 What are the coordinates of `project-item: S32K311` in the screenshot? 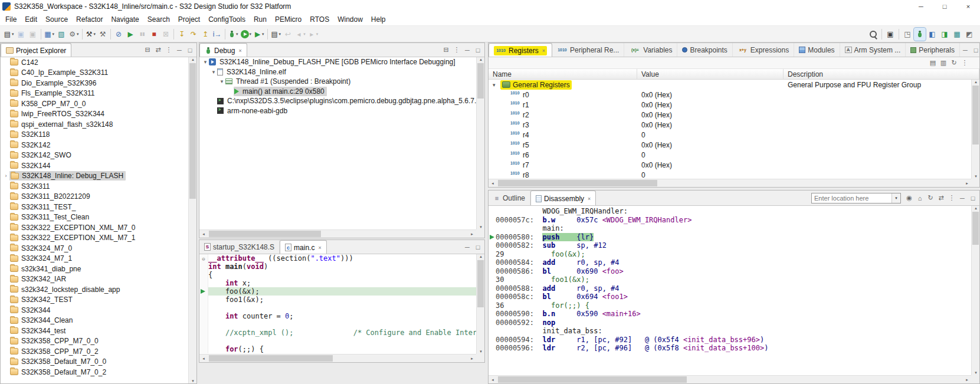 It's located at (94, 186).